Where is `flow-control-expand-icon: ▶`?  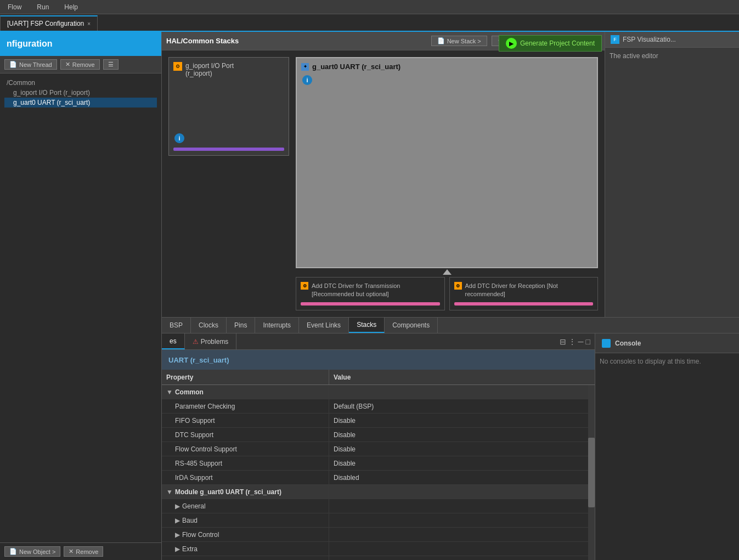 flow-control-expand-icon: ▶ is located at coordinates (178, 535).